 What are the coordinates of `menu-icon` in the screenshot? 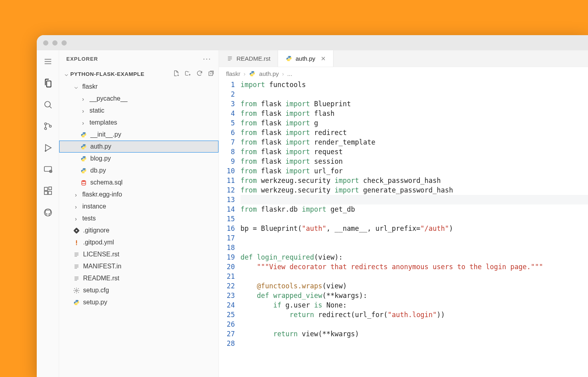 It's located at (48, 62).